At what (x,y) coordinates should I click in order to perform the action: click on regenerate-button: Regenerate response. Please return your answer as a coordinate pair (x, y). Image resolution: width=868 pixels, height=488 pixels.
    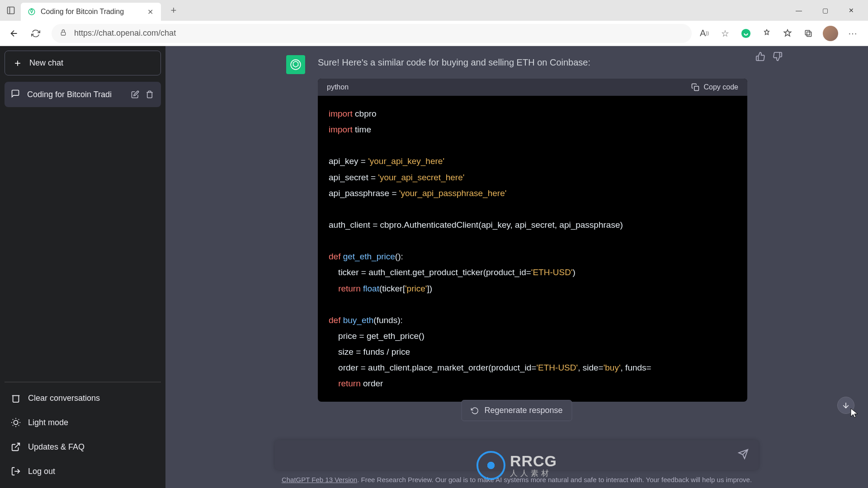
    Looking at the image, I should click on (516, 410).